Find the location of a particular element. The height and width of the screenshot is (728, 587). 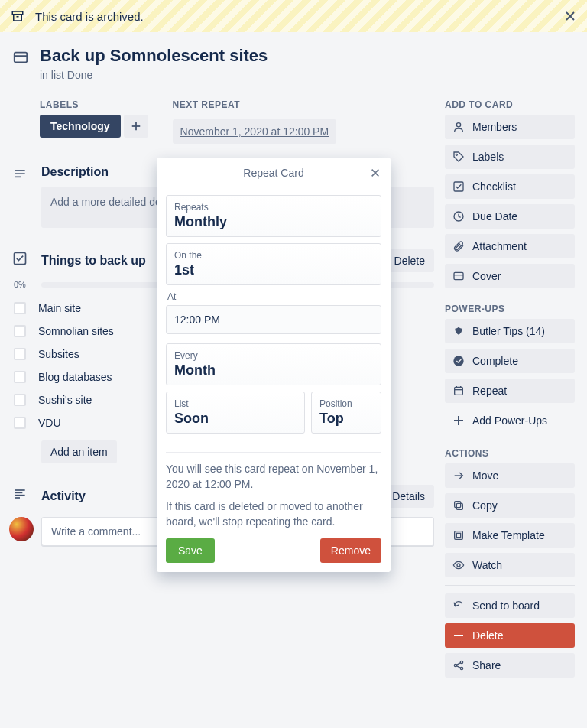

popover-info-1: You will see this card repeat on Novembe… is located at coordinates (274, 477).